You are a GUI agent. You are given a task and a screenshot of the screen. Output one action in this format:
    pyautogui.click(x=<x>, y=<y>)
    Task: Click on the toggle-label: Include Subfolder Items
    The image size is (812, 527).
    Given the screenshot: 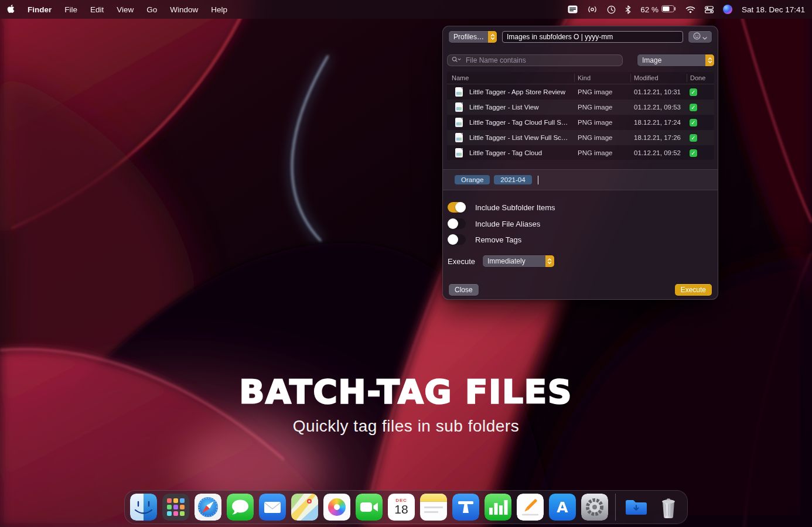 What is the action you would take?
    pyautogui.click(x=516, y=207)
    